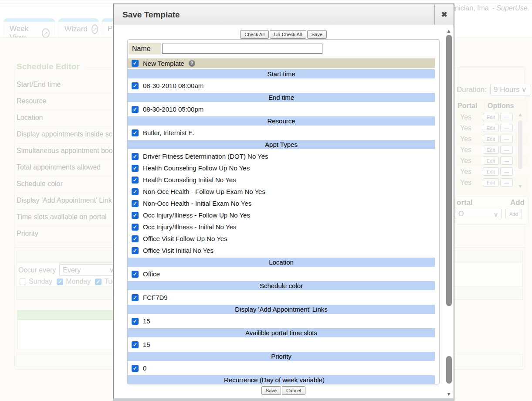 The height and width of the screenshot is (401, 532). What do you see at coordinates (283, 85) in the screenshot?
I see `template-item-row: ✓08-30-2010 08:00am` at bounding box center [283, 85].